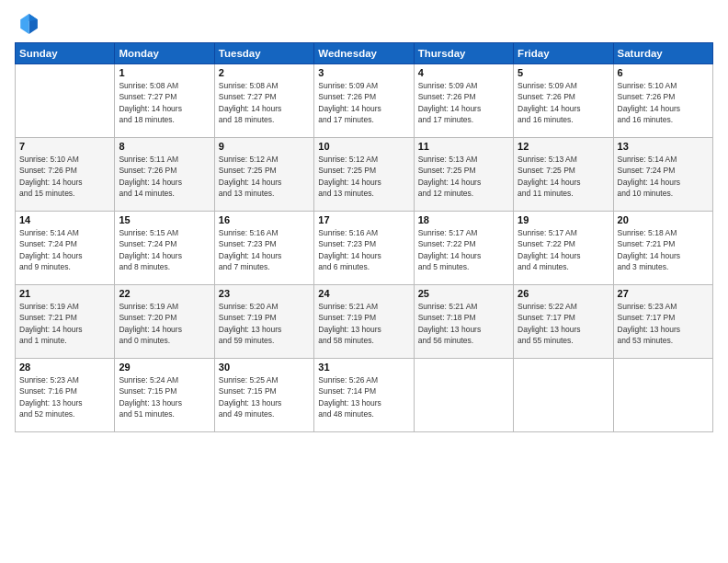 Image resolution: width=728 pixels, height=563 pixels. What do you see at coordinates (64, 146) in the screenshot?
I see `day-number: 7` at bounding box center [64, 146].